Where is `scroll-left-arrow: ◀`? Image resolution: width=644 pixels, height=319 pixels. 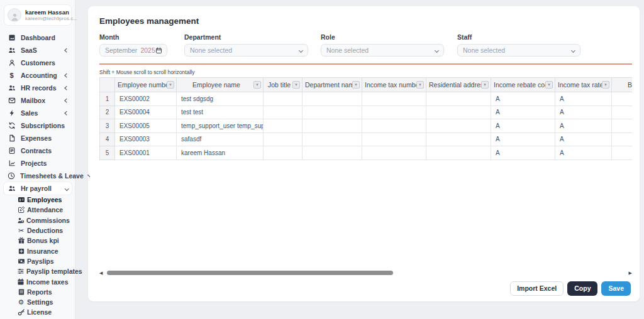
scroll-left-arrow: ◀ is located at coordinates (102, 273).